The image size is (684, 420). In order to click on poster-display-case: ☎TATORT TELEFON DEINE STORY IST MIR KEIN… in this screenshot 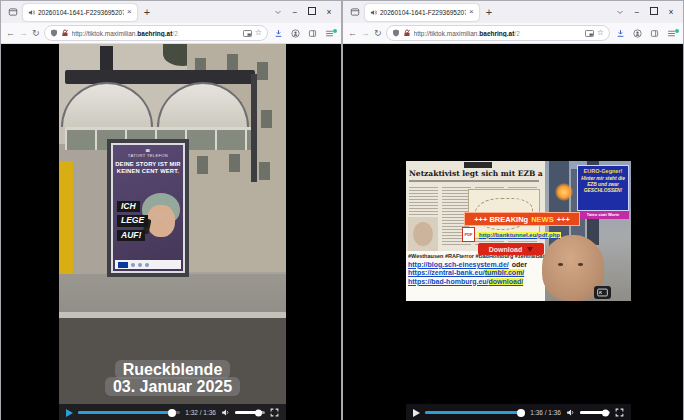, I will do `click(148, 208)`.